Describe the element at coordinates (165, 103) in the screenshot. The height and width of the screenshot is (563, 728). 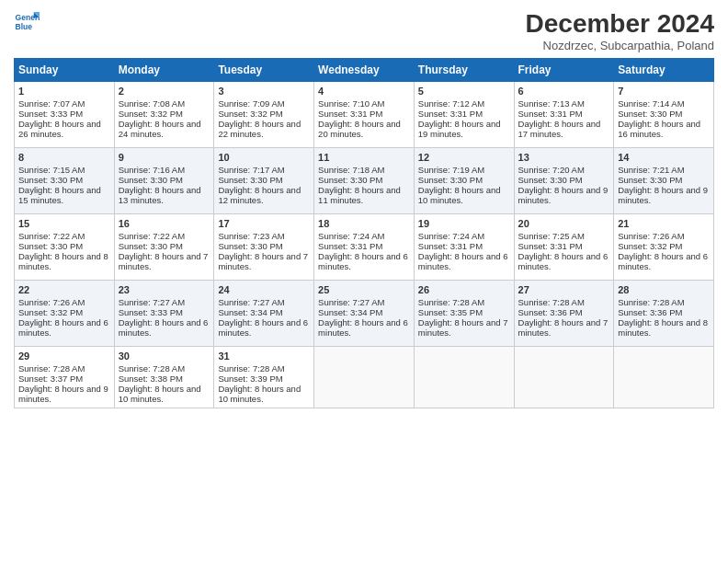
I see `sunrise-text: Sunrise: 7:08 AM` at that location.